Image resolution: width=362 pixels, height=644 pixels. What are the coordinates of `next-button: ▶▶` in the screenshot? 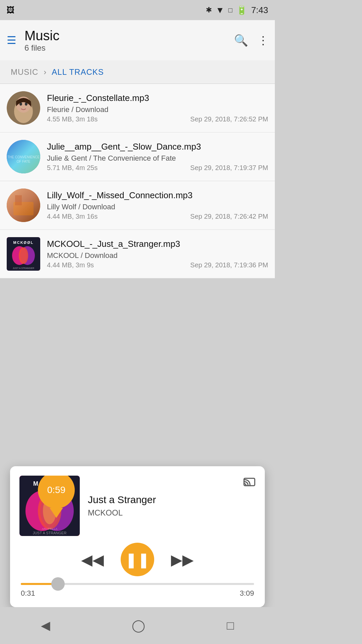 It's located at (182, 559).